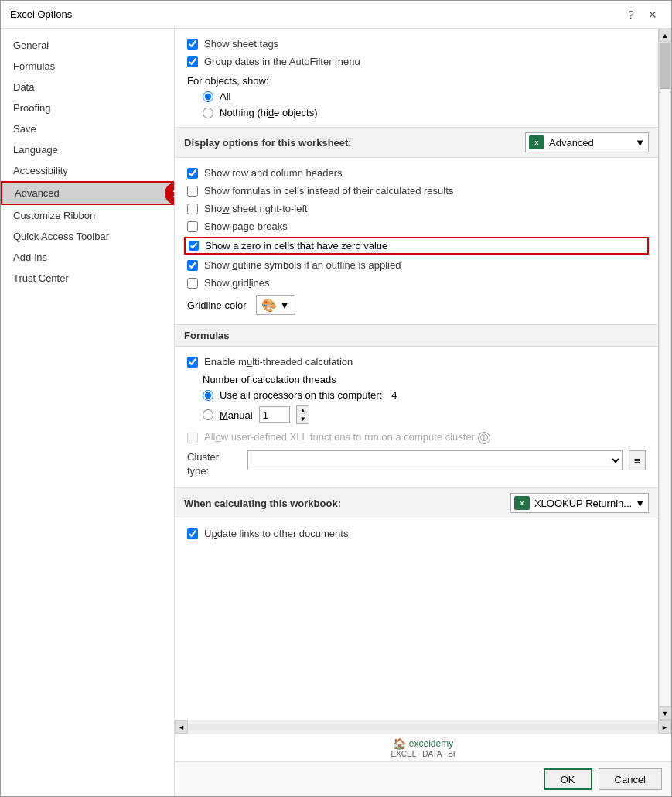 This screenshot has width=672, height=797. I want to click on workbook-dropdown-arrow: ▼, so click(640, 503).